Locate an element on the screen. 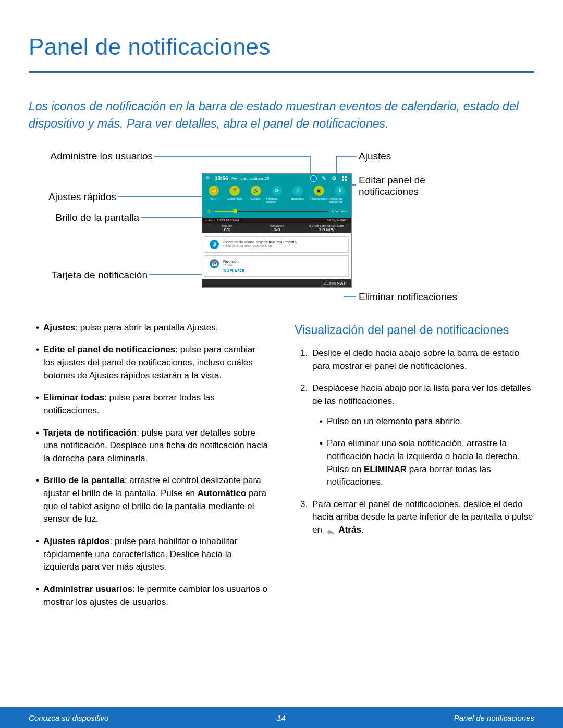 The width and height of the screenshot is (563, 728). list-item: Ajustes: pulse para abrir la pantalla Aj… is located at coordinates (152, 328).